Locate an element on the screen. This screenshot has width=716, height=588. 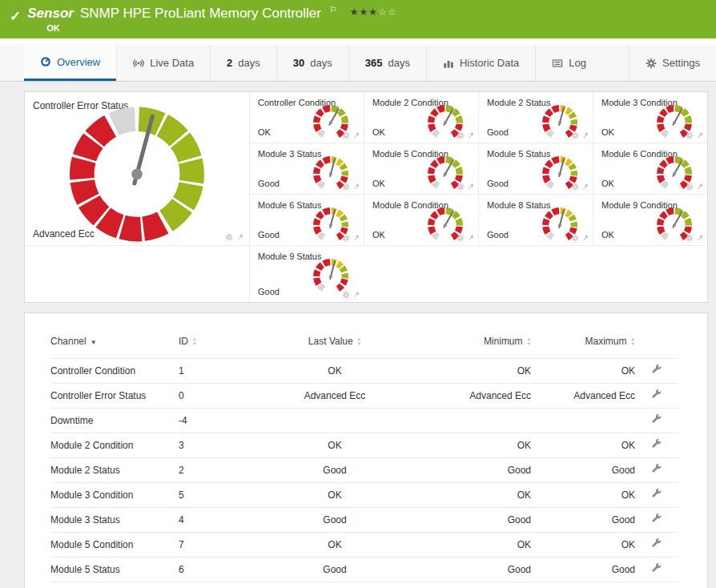
tab-label: Log is located at coordinates (577, 62).